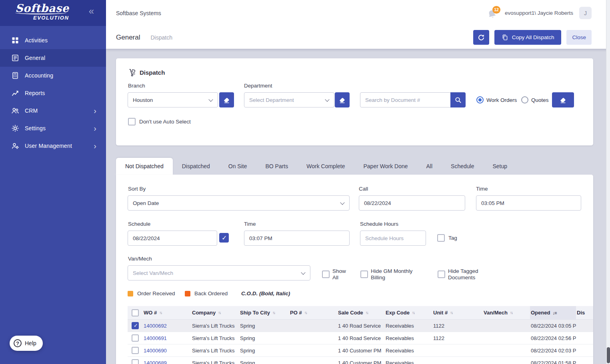 This screenshot has width=610, height=364. I want to click on cod-legend-label: C.O.D. (Bold, Italic), so click(266, 293).